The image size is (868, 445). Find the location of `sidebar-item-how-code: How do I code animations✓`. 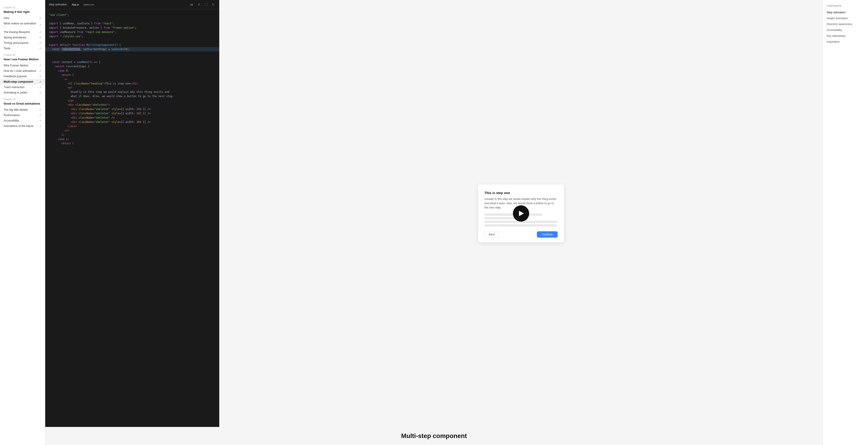

sidebar-item-how-code: How do I code animations✓ is located at coordinates (22, 71).